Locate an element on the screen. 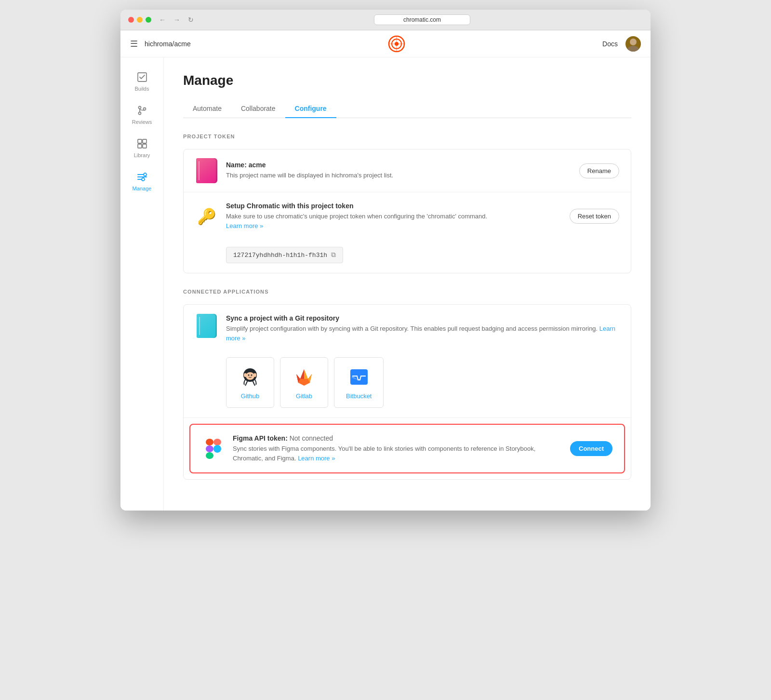  connected-apps-section-title: CONNECTED APPLICATIONS is located at coordinates (407, 292).